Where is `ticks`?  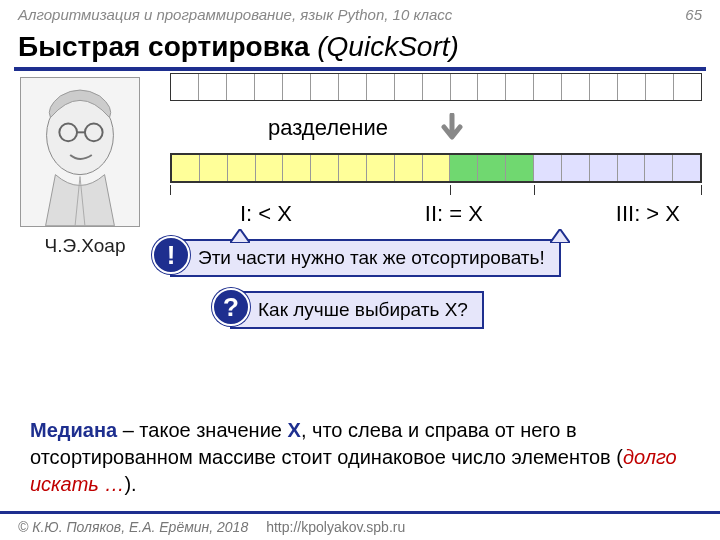 ticks is located at coordinates (436, 191).